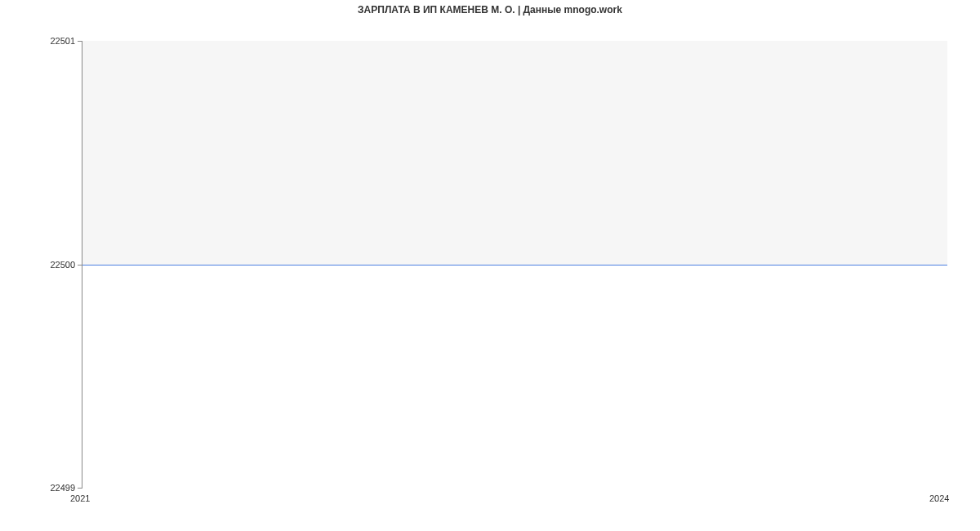 Image resolution: width=980 pixels, height=531 pixels. Describe the element at coordinates (62, 41) in the screenshot. I see `y-axis-label: 22501` at that location.